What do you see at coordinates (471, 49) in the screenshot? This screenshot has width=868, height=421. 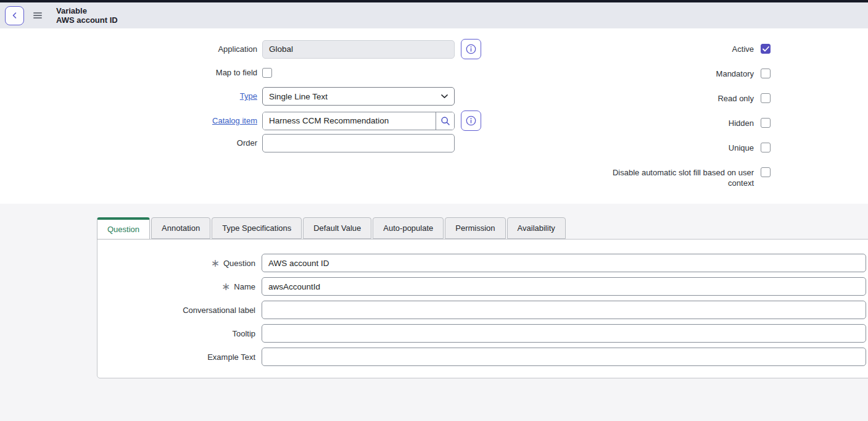 I see `application-info-button` at bounding box center [471, 49].